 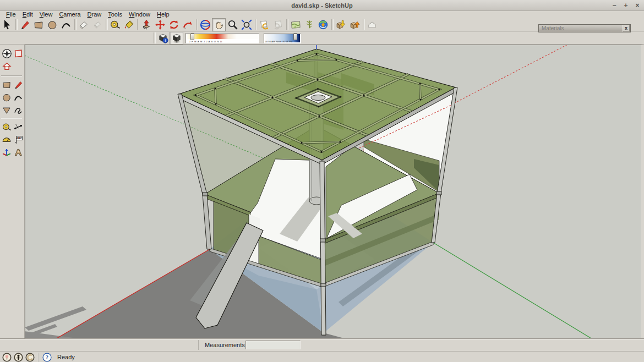 What do you see at coordinates (165, 41) in the screenshot?
I see `svg-text: i` at bounding box center [165, 41].